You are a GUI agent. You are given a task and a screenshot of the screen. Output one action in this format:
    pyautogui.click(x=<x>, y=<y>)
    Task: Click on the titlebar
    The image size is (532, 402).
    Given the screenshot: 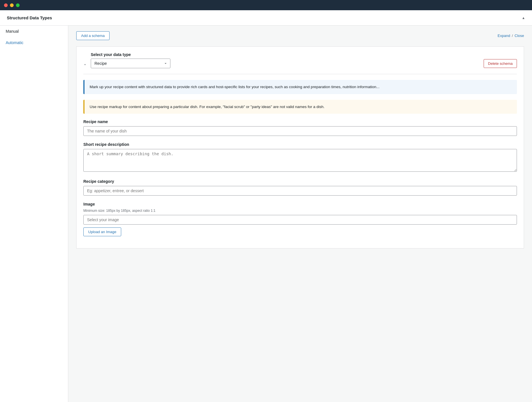 What is the action you would take?
    pyautogui.click(x=266, y=5)
    